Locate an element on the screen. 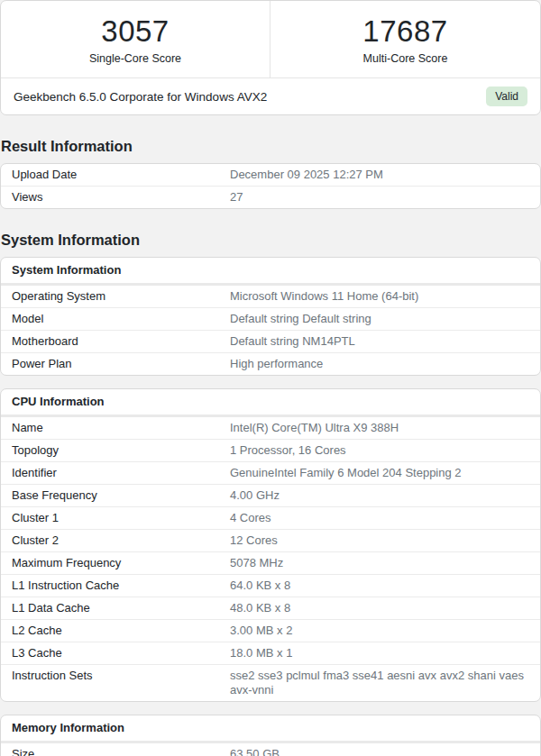  scores-row: 3057 Single-Core Score 17687 Multi-Core … is located at coordinates (270, 40).